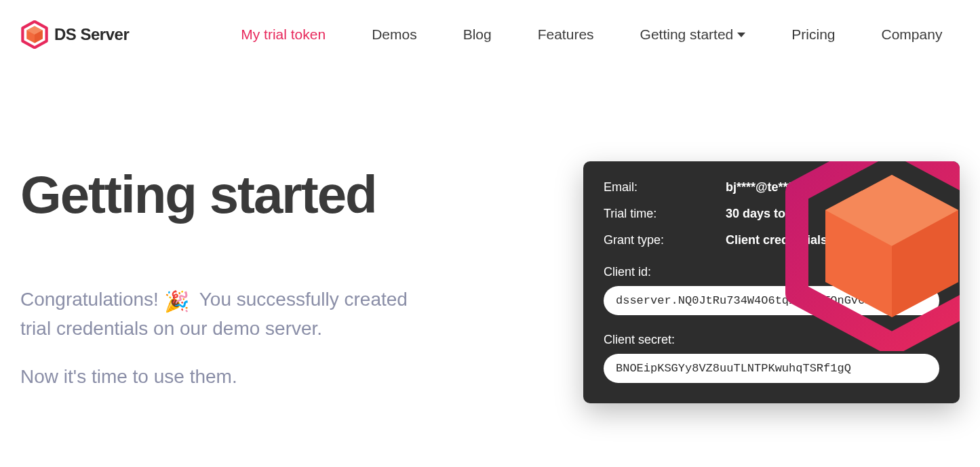 This screenshot has width=980, height=467. What do you see at coordinates (90, 300) in the screenshot?
I see `congrats-prefix: Congratulations!` at bounding box center [90, 300].